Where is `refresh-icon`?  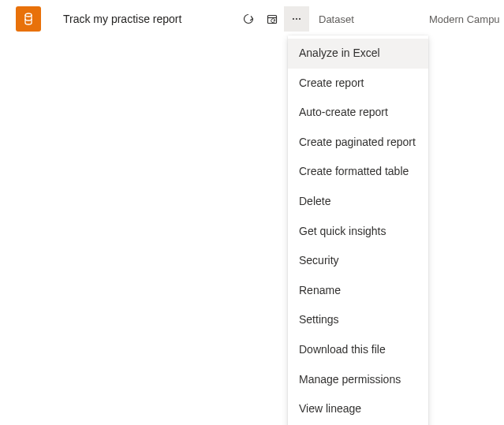 refresh-icon is located at coordinates (248, 19).